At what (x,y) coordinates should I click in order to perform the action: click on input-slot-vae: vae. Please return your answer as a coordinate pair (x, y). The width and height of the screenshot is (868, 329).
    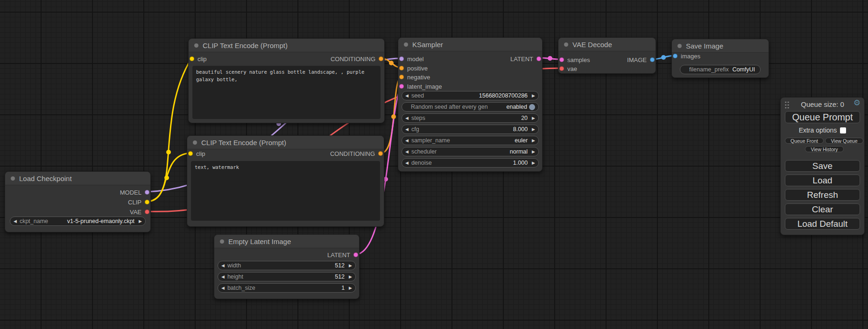
    Looking at the image, I should click on (568, 69).